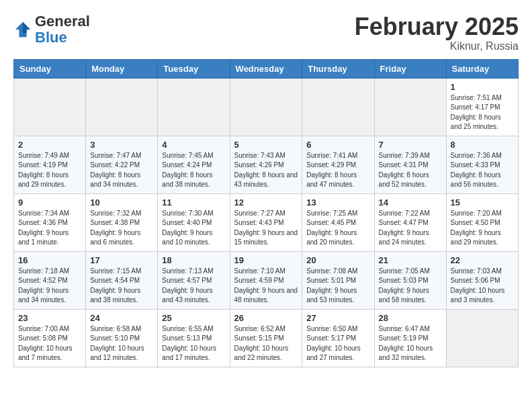 This screenshot has height=411, width=532. What do you see at coordinates (339, 338) in the screenshot?
I see `calendar-cell: 27Sunrise: 6:50 AM Sunset: 5:17 PM Dayli…` at bounding box center [339, 338].